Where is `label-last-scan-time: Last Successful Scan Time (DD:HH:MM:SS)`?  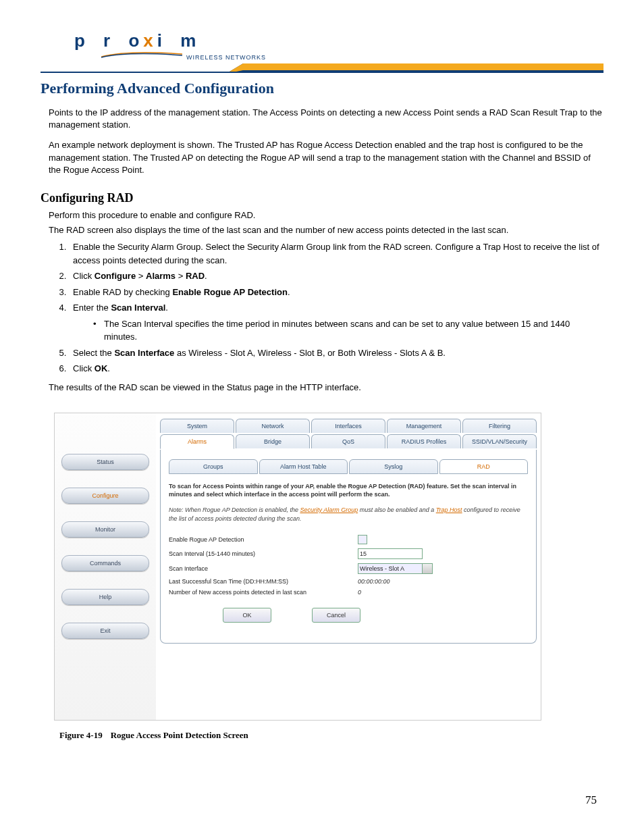
label-last-scan-time: Last Successful Scan Time (DD:HH:MM:SS) is located at coordinates (263, 581).